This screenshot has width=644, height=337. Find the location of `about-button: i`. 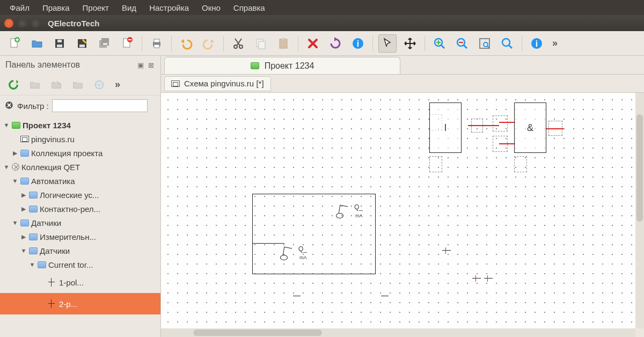

about-button: i is located at coordinates (537, 43).